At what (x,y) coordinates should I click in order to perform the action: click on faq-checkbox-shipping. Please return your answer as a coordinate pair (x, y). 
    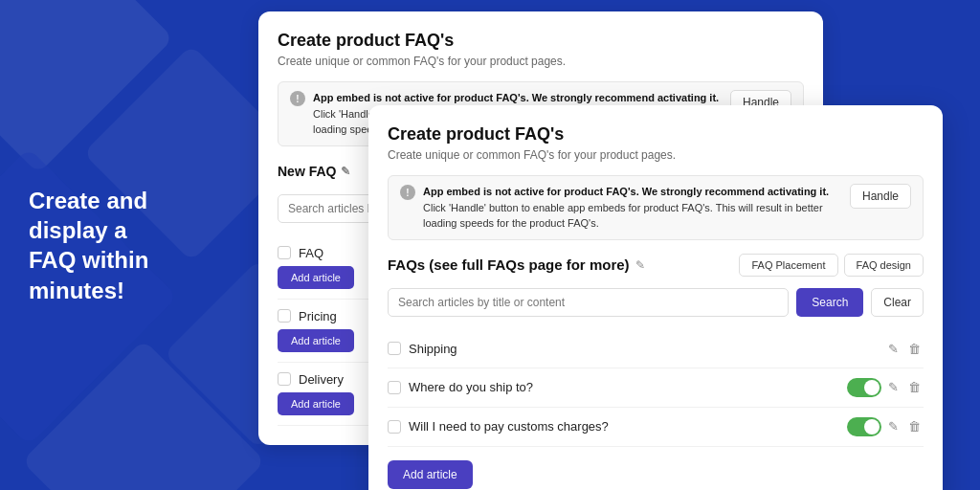
    Looking at the image, I should click on (394, 348).